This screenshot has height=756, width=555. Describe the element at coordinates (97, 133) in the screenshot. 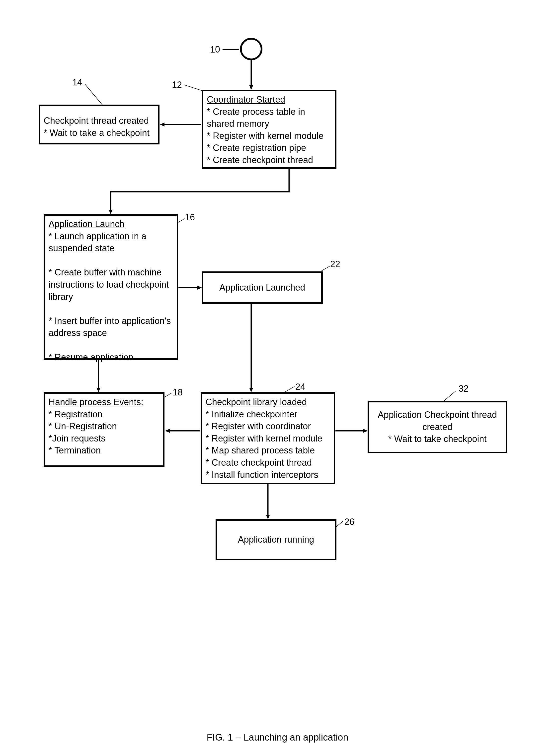

I see `ckpt-thread-line2: * Wait to take a checkpoint` at that location.